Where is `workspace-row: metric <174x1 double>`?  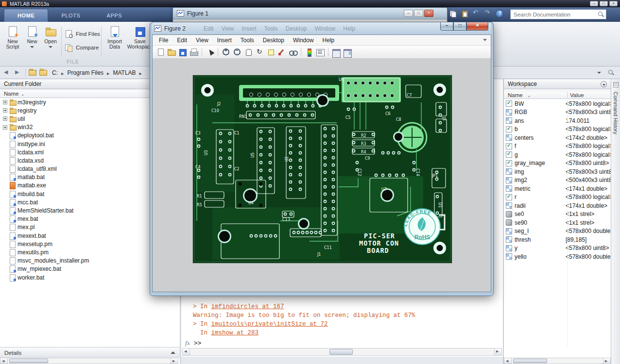 workspace-row: metric <174x1 double> is located at coordinates (557, 189).